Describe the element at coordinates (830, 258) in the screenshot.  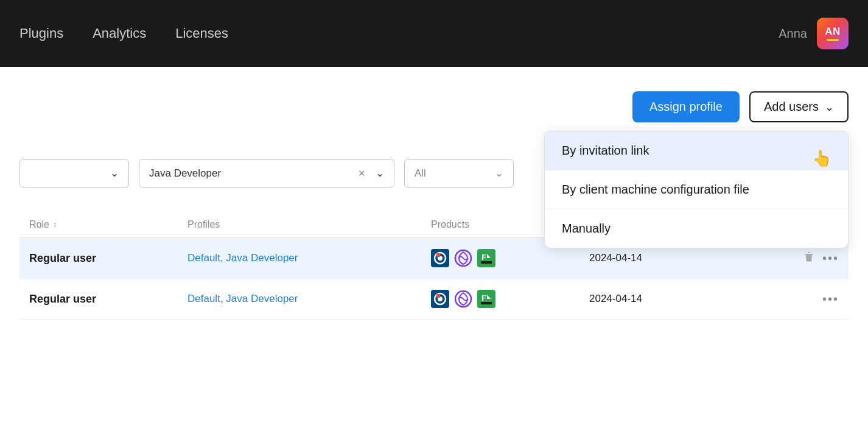
I see `more-options-icon: •••` at that location.